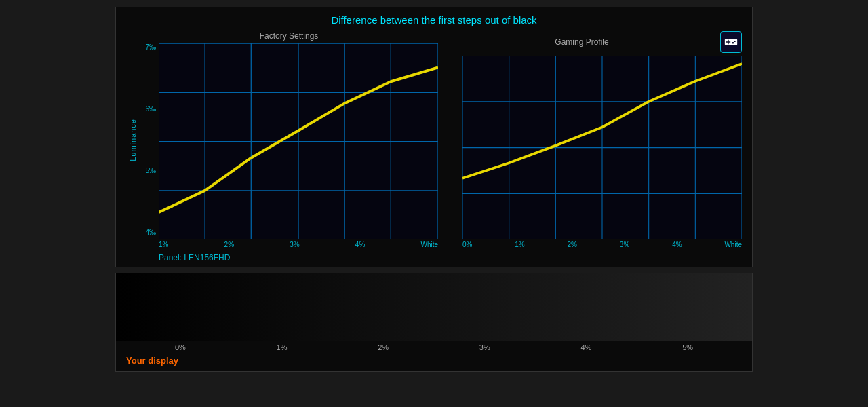 The height and width of the screenshot is (407, 868). I want to click on y-tick-4: 4‰, so click(148, 232).